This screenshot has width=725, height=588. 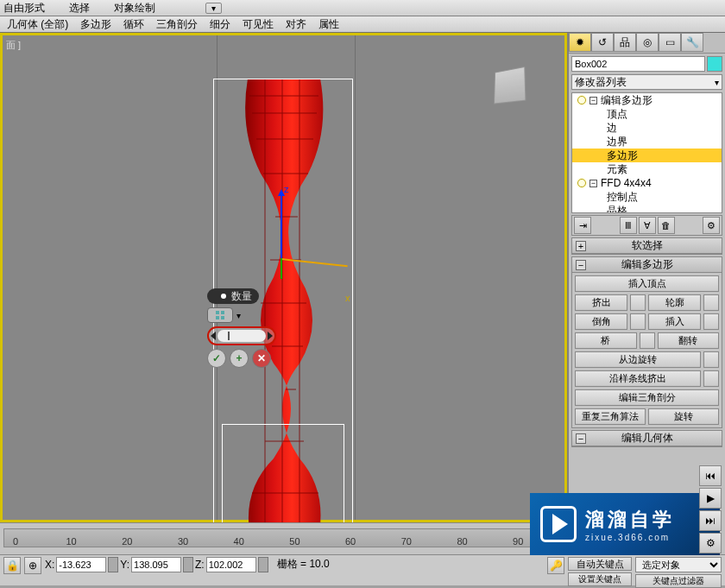 I want to click on mod-edge: 边, so click(x=612, y=128).